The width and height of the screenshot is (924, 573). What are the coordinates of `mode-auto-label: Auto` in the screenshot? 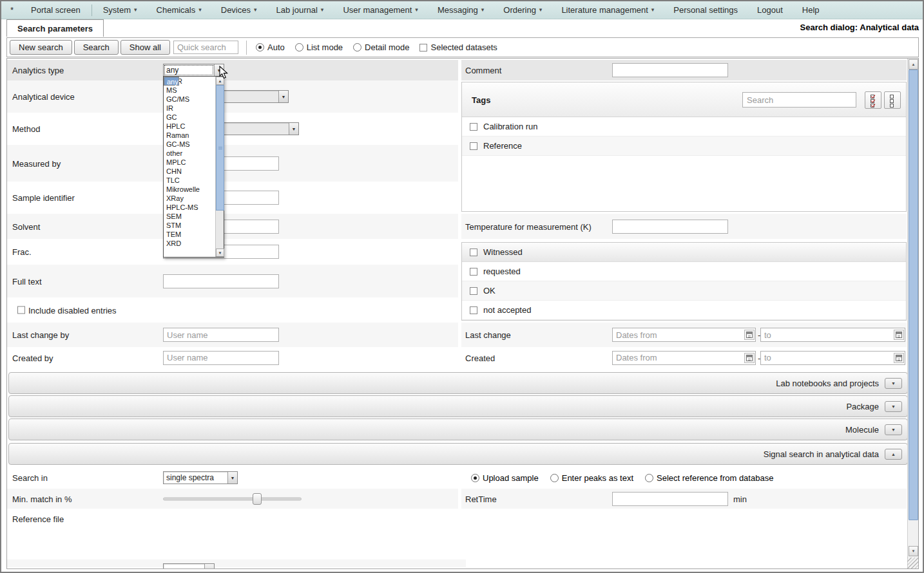 It's located at (276, 48).